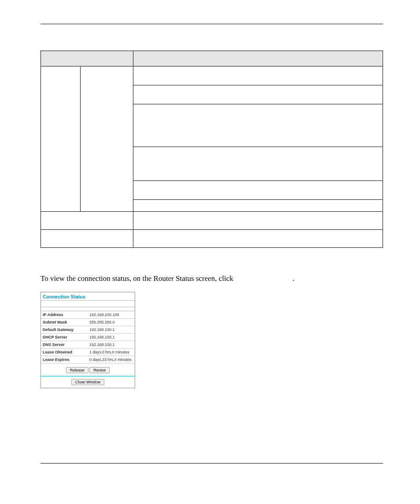  What do you see at coordinates (64, 330) in the screenshot?
I see `row-label: Default Gateway` at bounding box center [64, 330].